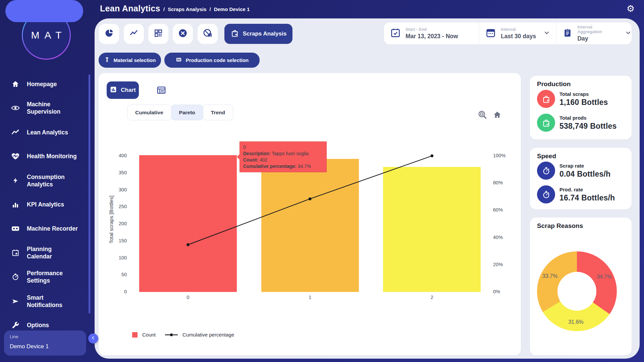  Describe the element at coordinates (212, 60) in the screenshot. I see `production-code-selection-button: Production code selection` at that location.